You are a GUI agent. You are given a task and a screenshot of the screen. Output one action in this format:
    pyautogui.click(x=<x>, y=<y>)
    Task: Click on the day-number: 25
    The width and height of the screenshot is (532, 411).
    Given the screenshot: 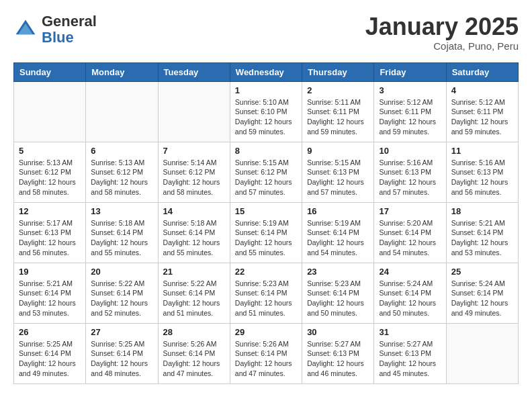 What is the action you would take?
    pyautogui.click(x=482, y=271)
    